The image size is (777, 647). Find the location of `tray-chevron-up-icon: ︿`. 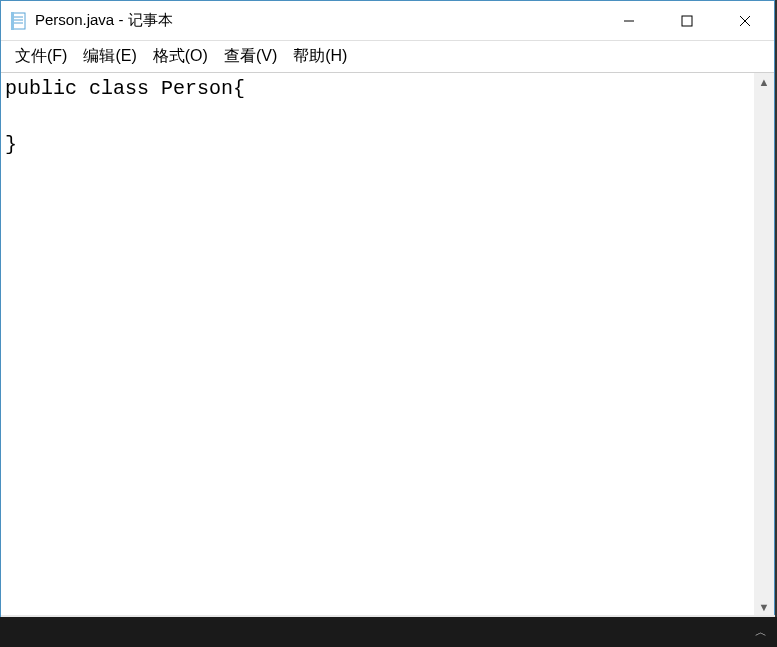

tray-chevron-up-icon: ︿ is located at coordinates (761, 632).